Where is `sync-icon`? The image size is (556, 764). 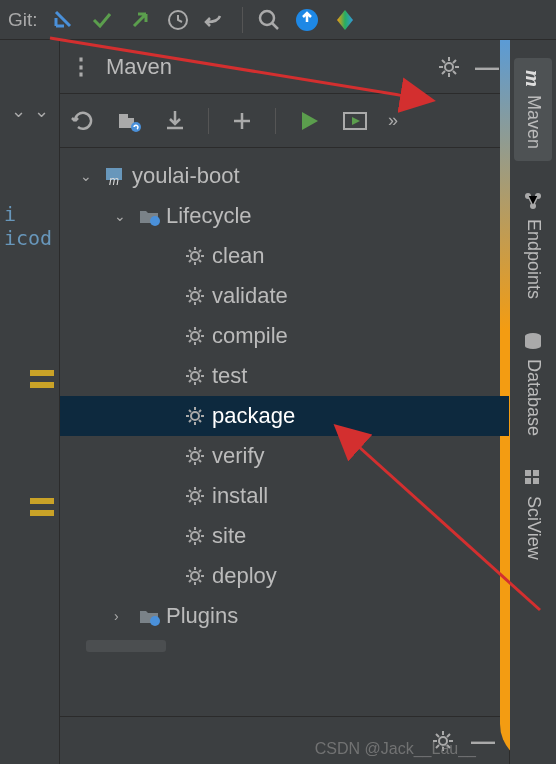
sync-icon is located at coordinates (307, 20).